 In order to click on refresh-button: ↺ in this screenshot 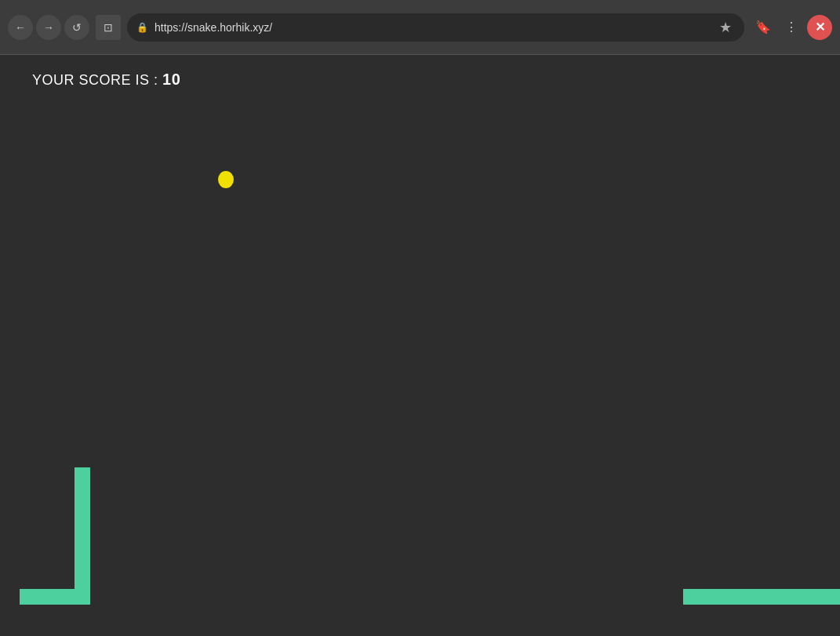, I will do `click(77, 27)`.